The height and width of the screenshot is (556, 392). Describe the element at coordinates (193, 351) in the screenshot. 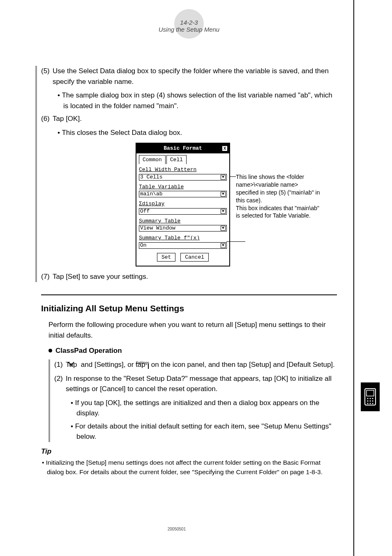

I see `classpad-operation-heading: ClassPad Operation` at that location.